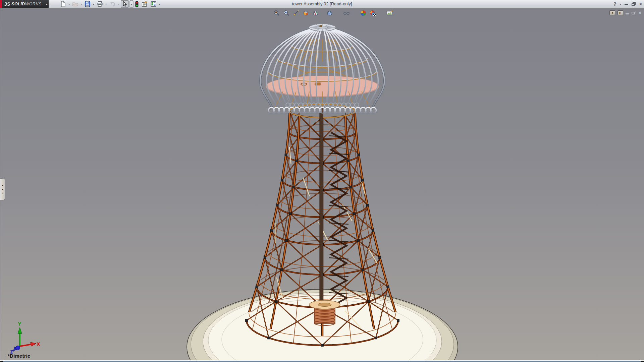 The height and width of the screenshot is (362, 644). What do you see at coordinates (112, 4) in the screenshot?
I see `undo-icon` at bounding box center [112, 4].